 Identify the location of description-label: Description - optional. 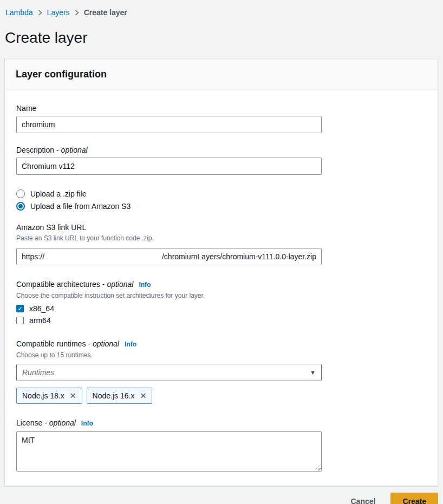
(222, 150).